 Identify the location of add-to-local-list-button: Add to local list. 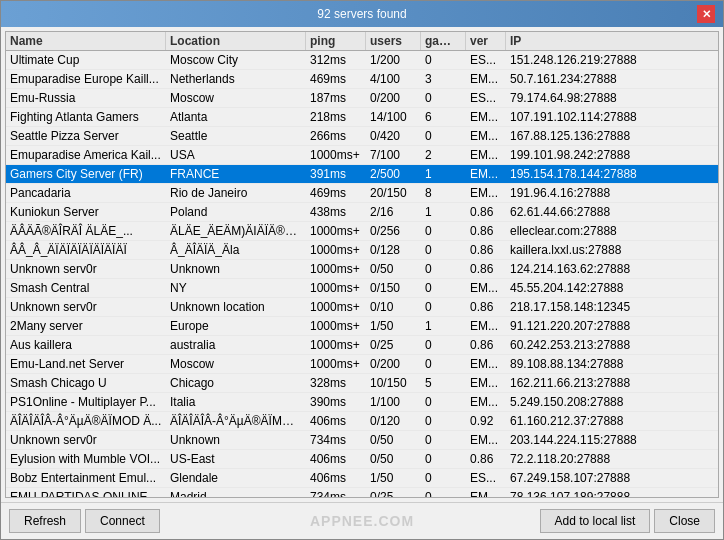
(596, 521).